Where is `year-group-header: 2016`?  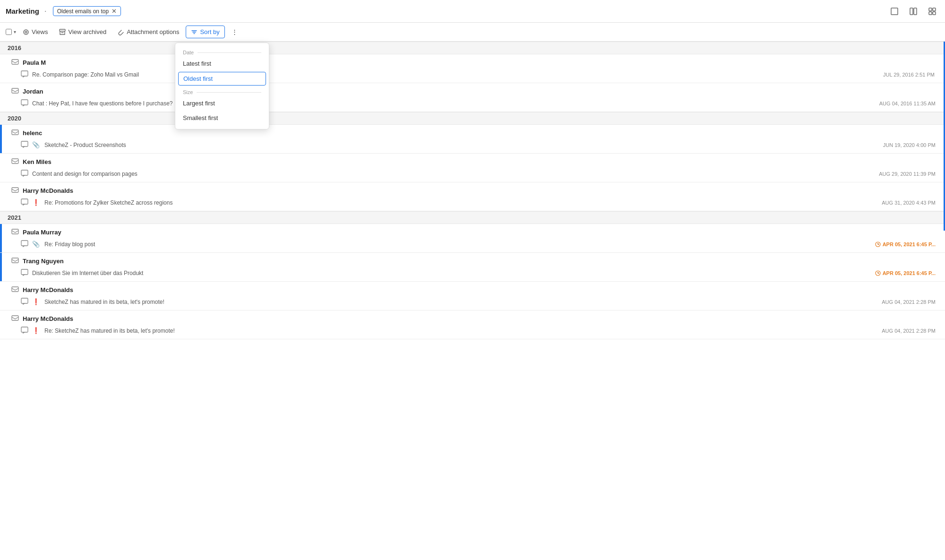
year-group-header: 2016 is located at coordinates (472, 48).